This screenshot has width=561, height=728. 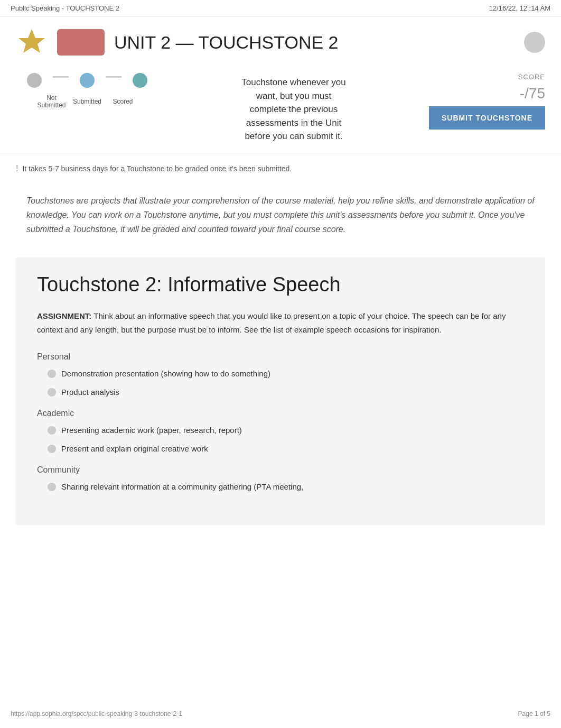 I want to click on assignment-text: ASSIGNMENT: Think about an informative s…, so click(x=280, y=322).